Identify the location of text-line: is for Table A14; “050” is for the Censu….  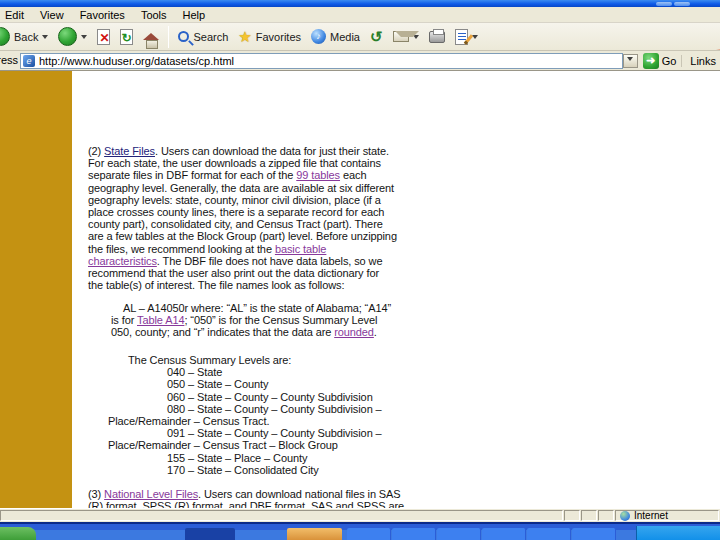
(251, 320).